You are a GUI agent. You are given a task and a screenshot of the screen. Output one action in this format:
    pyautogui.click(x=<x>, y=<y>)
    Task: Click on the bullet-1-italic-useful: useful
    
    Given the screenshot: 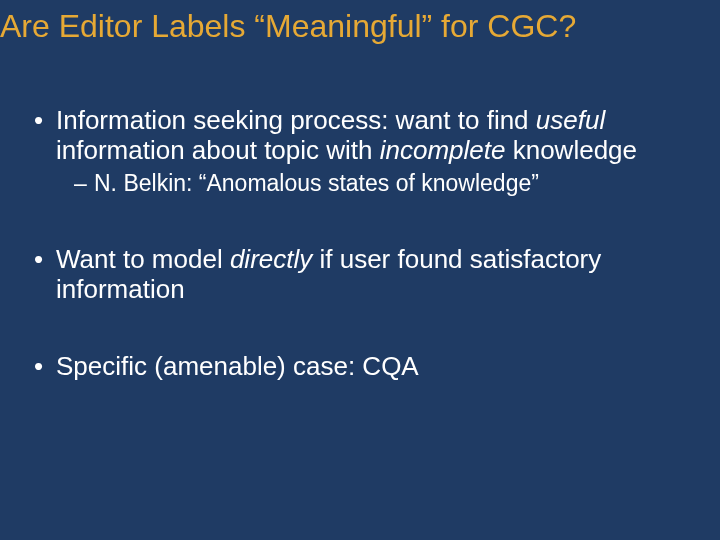 What is the action you would take?
    pyautogui.click(x=570, y=120)
    